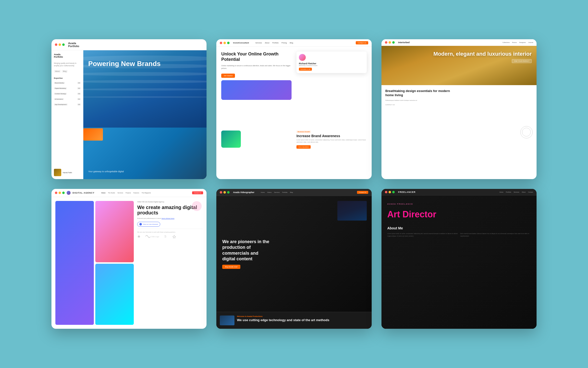 The image size is (588, 368). Describe the element at coordinates (522, 61) in the screenshot. I see `interior-hero-btn: FIND YOUR PERFECT` at that location.